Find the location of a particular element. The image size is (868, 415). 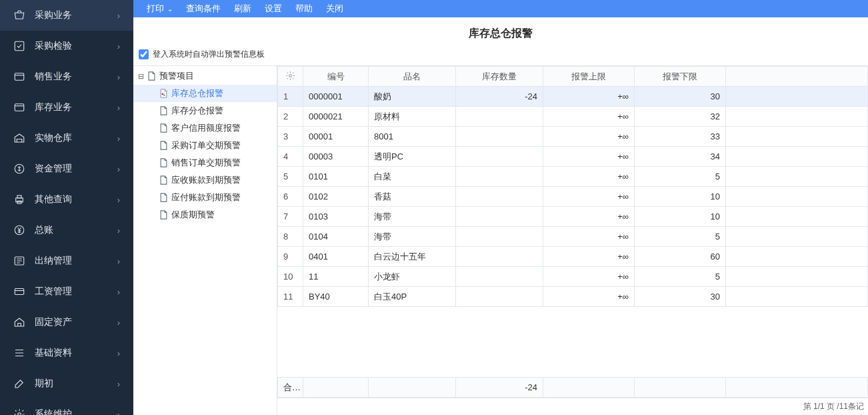

tree-item-2: 客户信用额度报警 is located at coordinates (205, 128).